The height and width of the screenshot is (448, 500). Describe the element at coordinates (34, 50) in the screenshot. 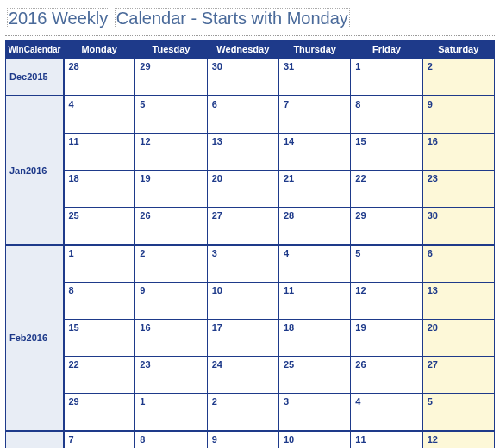

I see `corner-label: WinCalendar` at that location.